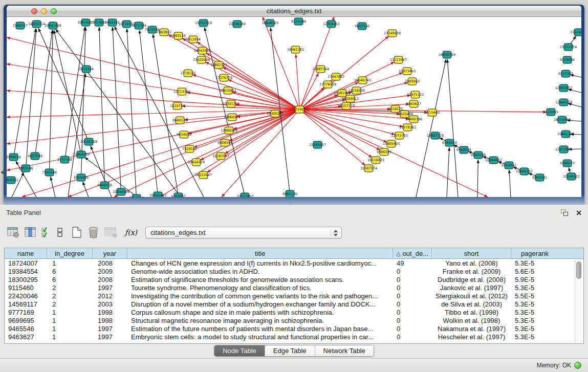 The height and width of the screenshot is (372, 588). I want to click on graph-node: 16153447, so click(204, 175).